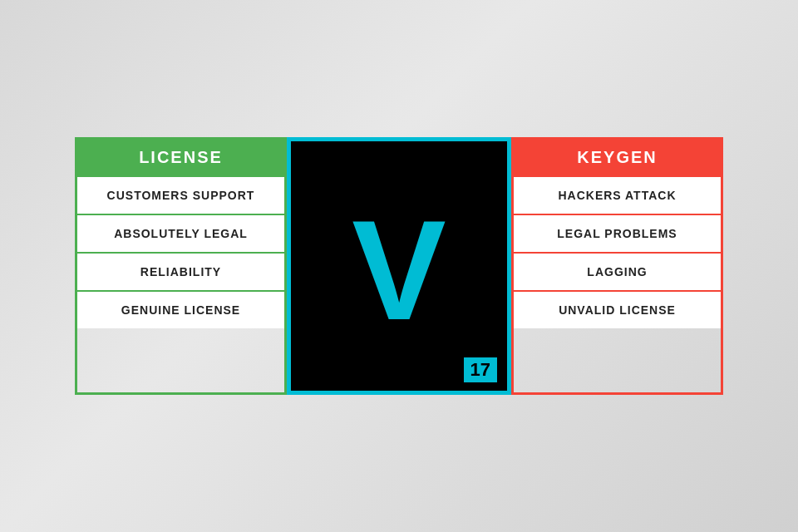  Describe the element at coordinates (480, 370) in the screenshot. I see `logo-version: 17` at that location.